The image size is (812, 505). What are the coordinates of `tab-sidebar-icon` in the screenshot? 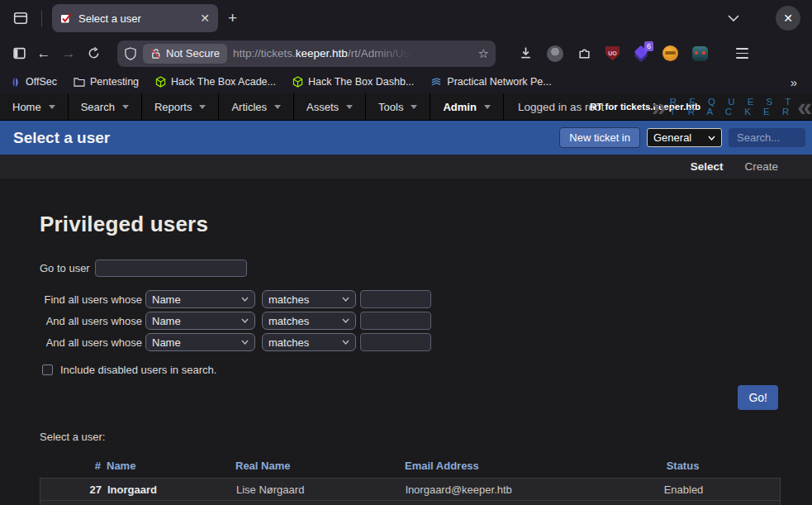 It's located at (21, 18).